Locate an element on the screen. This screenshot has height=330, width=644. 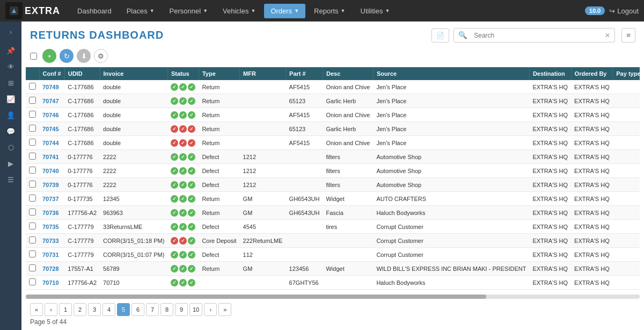
row-part: GH6543UH is located at coordinates (305, 213).